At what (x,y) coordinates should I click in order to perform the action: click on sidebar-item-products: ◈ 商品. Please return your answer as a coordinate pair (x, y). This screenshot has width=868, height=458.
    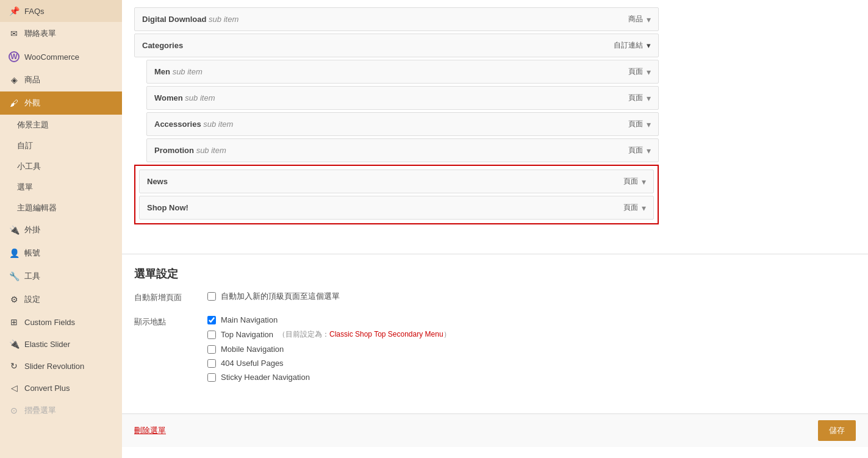
    Looking at the image, I should click on (61, 80).